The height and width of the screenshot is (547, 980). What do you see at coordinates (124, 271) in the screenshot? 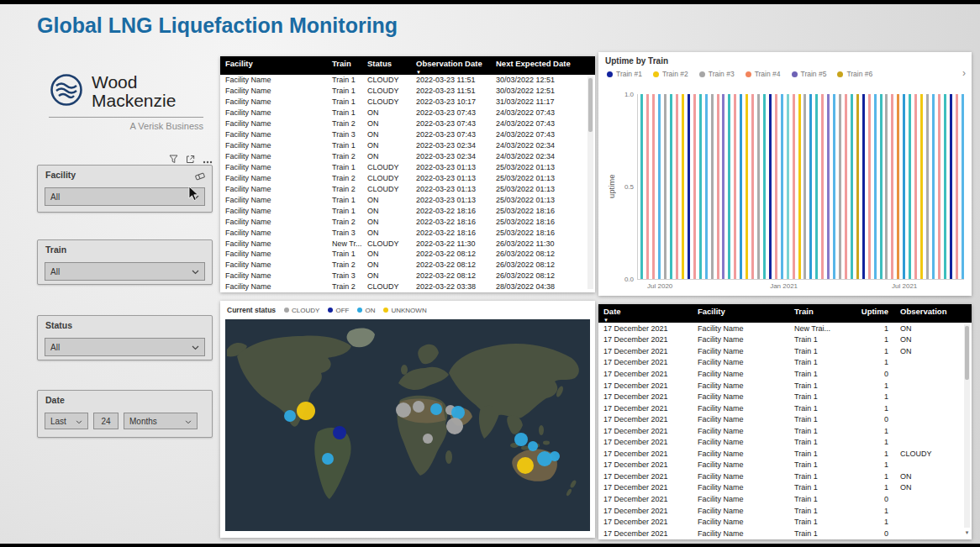
I see `train-dropdown: All` at bounding box center [124, 271].